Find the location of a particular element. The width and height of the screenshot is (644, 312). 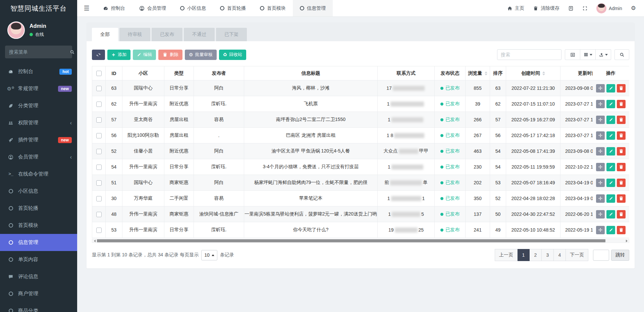

top-tab-首页模块: 首页模块 is located at coordinates (273, 8).